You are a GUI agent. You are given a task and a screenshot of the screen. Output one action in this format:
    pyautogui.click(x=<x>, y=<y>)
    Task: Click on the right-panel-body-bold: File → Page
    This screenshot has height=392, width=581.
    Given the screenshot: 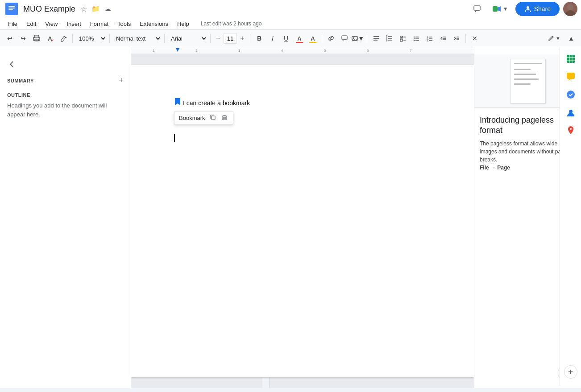 What is the action you would take?
    pyautogui.click(x=495, y=168)
    